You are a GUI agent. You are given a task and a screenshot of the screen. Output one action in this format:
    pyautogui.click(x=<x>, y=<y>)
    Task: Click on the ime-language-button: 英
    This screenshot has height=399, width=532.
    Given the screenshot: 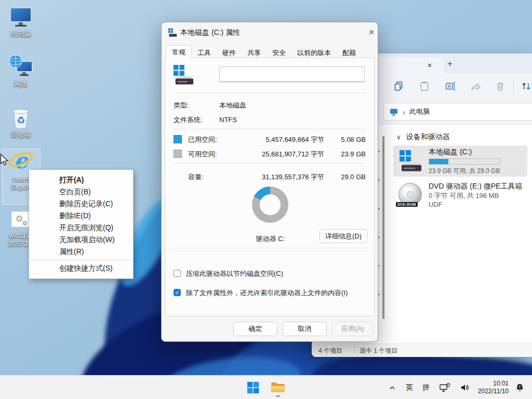 What is the action you would take?
    pyautogui.click(x=409, y=388)
    